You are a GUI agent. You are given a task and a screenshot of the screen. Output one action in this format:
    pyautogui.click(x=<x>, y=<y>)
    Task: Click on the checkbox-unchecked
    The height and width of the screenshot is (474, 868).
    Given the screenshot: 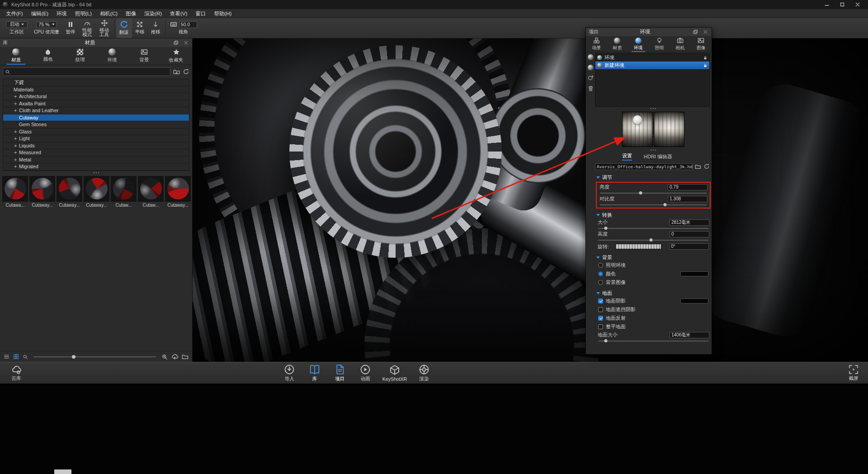 What is the action you would take?
    pyautogui.click(x=600, y=327)
    